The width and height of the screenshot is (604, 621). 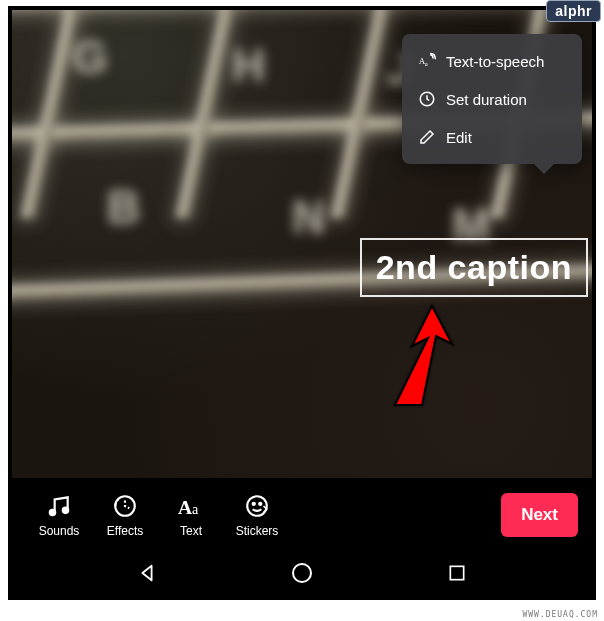 What do you see at coordinates (147, 573) in the screenshot?
I see `triangle-back-icon` at bounding box center [147, 573].